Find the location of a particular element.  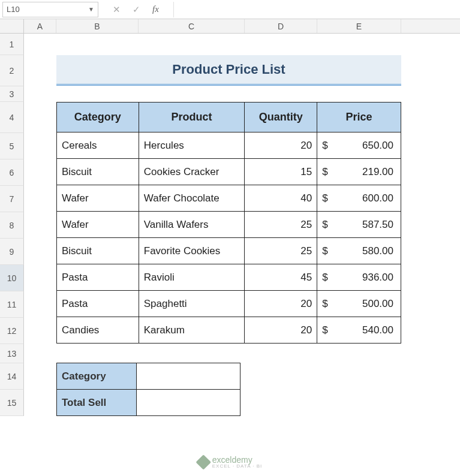

lookup-category-value is located at coordinates (188, 376).